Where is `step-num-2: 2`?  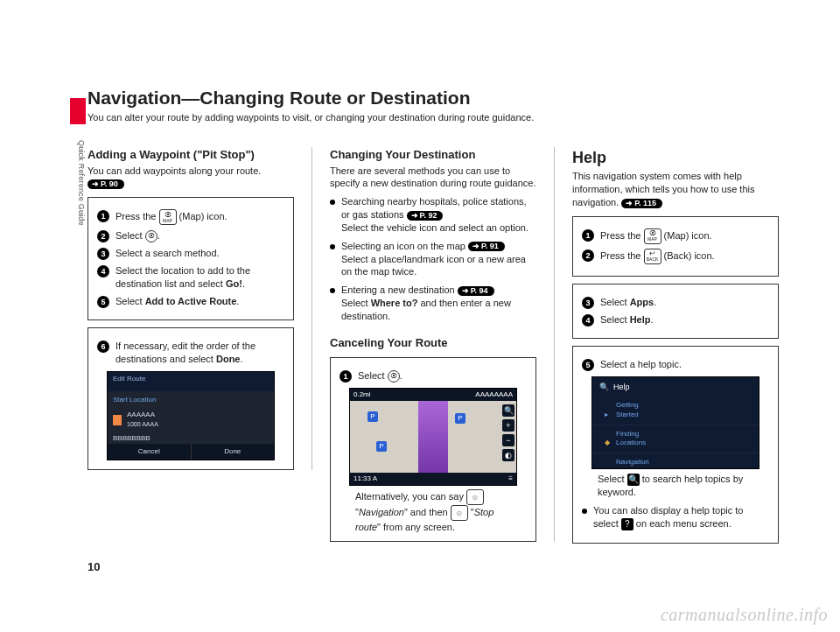 step-num-2: 2 is located at coordinates (103, 236).